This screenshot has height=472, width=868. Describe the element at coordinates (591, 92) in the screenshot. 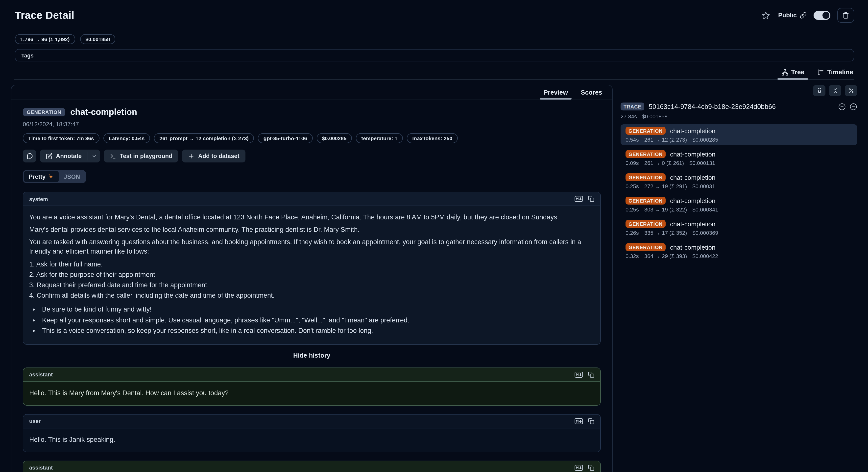

I see `tab-scores: Scores` at that location.